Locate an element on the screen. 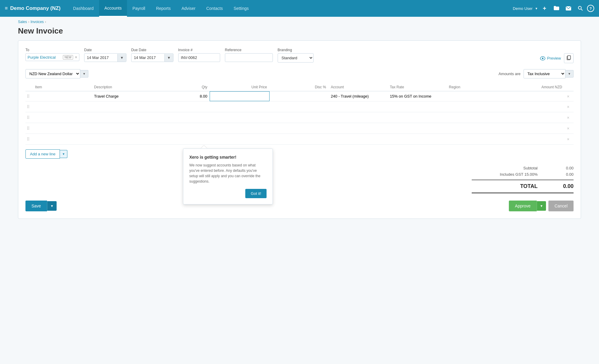 The height and width of the screenshot is (364, 599). to-field: Purple Electrical NEW × is located at coordinates (52, 57).